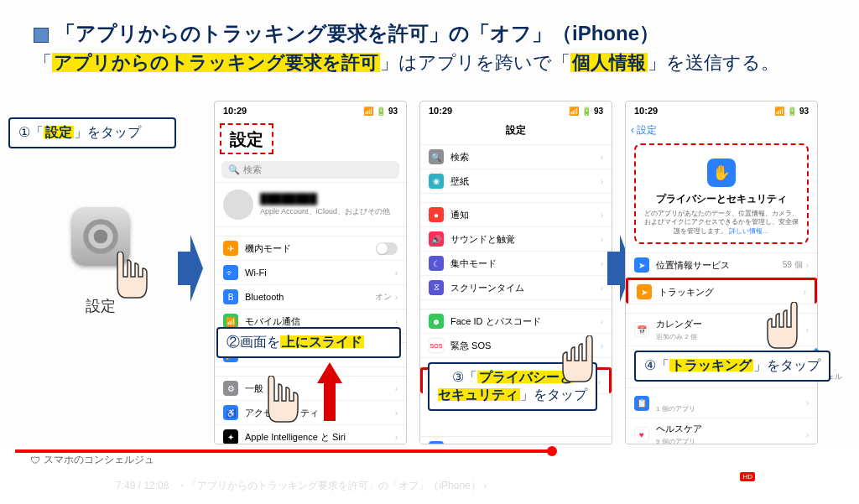  I want to click on privacy-card-desc: どのアプリがあなたのデータ、位置情報、カメラ、およびマイクにアクセスできるかを管…, so click(721, 223).